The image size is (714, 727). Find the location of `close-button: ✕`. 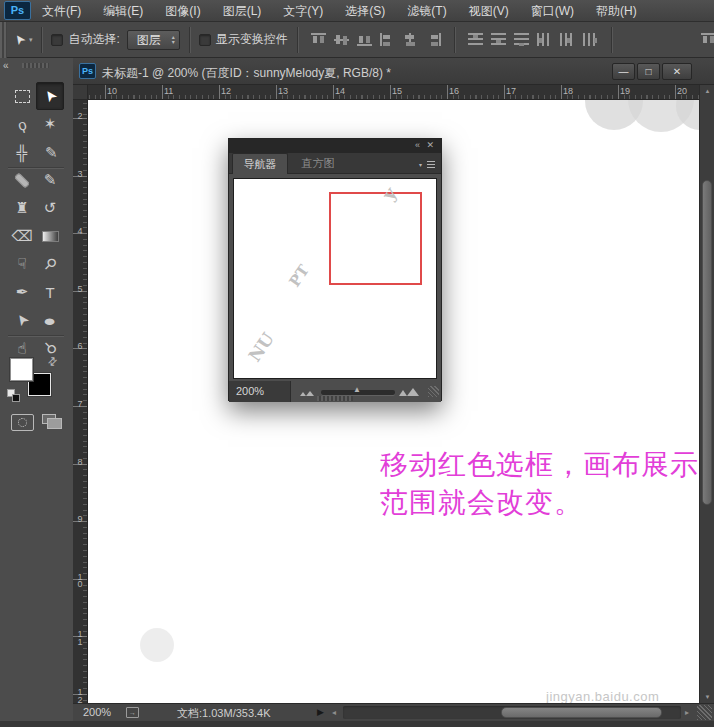

close-button: ✕ is located at coordinates (677, 72).